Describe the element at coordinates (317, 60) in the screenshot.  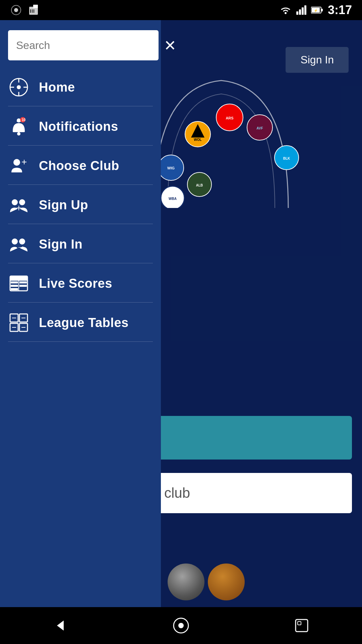
I see `sign-in-button-top: Sign In` at that location.